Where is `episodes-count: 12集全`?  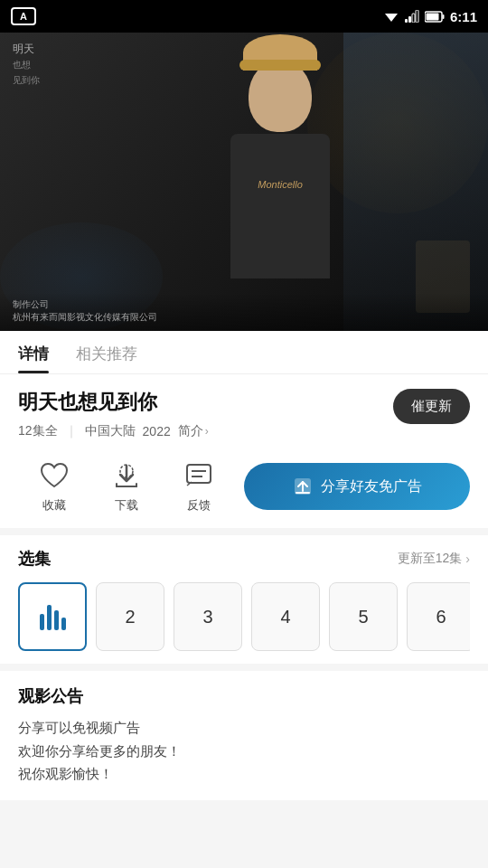 episodes-count: 12集全 is located at coordinates (38, 431).